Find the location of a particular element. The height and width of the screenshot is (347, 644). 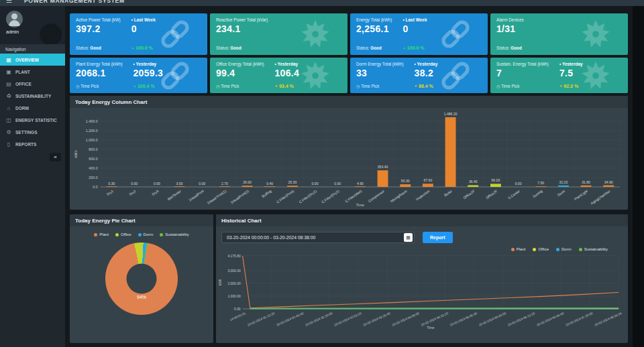

arrow-up-icon: ▲ is located at coordinates (133, 48).